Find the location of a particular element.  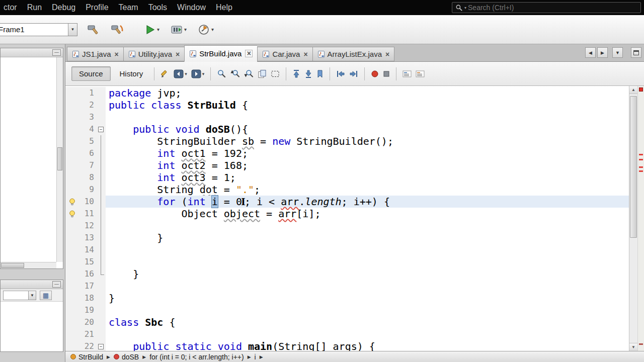

line-number: 22 is located at coordinates (88, 346).